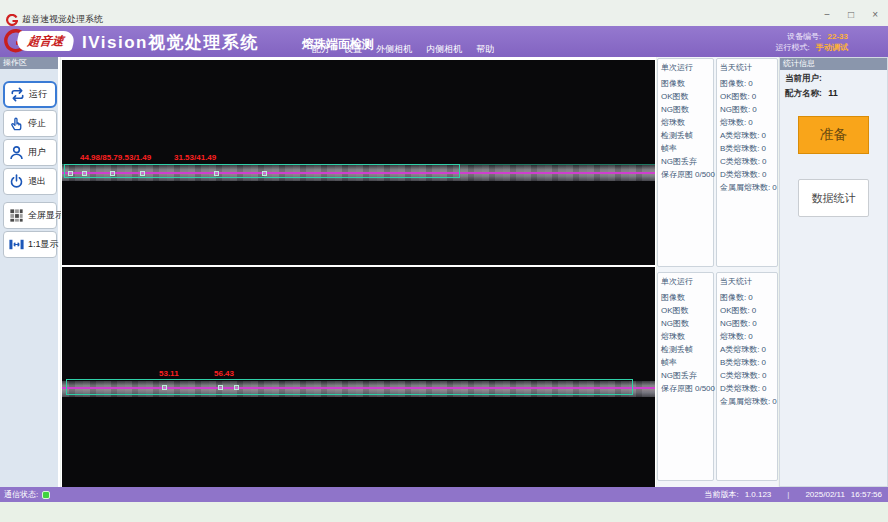 Image resolution: width=888 pixels, height=522 pixels. Describe the element at coordinates (30, 272) in the screenshot. I see `operation-sidebar: 操作区 运行 停止` at that location.